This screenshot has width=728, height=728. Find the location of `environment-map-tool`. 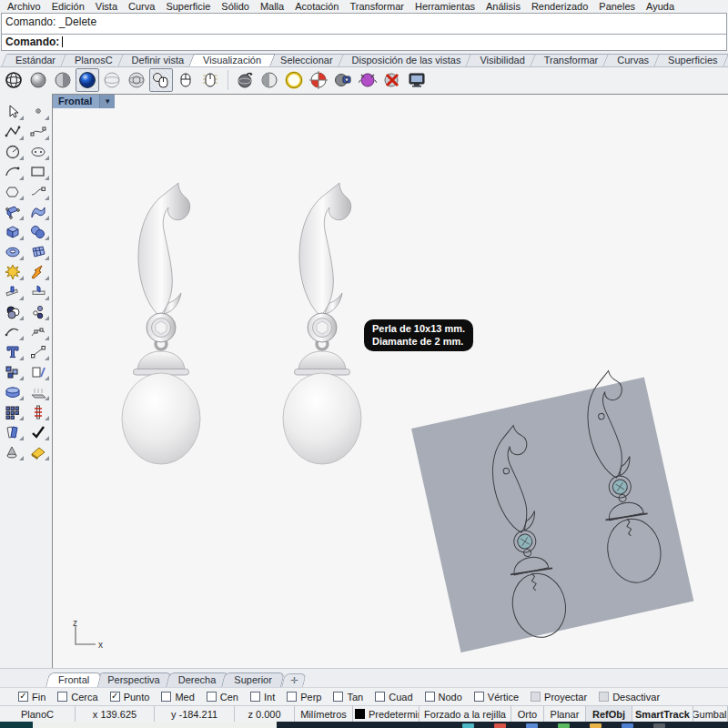

environment-map-tool is located at coordinates (38, 391).